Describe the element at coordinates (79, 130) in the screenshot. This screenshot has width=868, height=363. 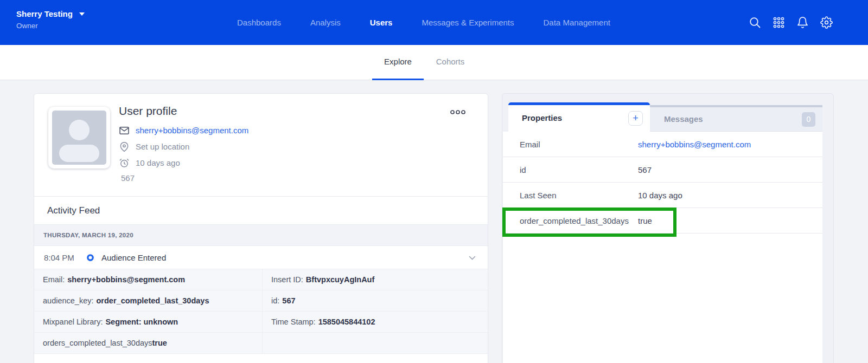
I see `avatar-head-shape` at that location.